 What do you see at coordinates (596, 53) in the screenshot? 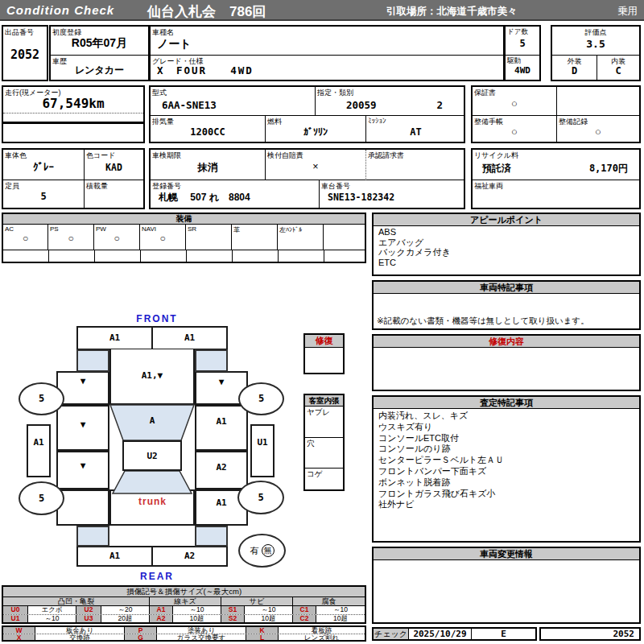
I see `score-box: 評価点 3.5 外装 D 内装 C` at bounding box center [596, 53].